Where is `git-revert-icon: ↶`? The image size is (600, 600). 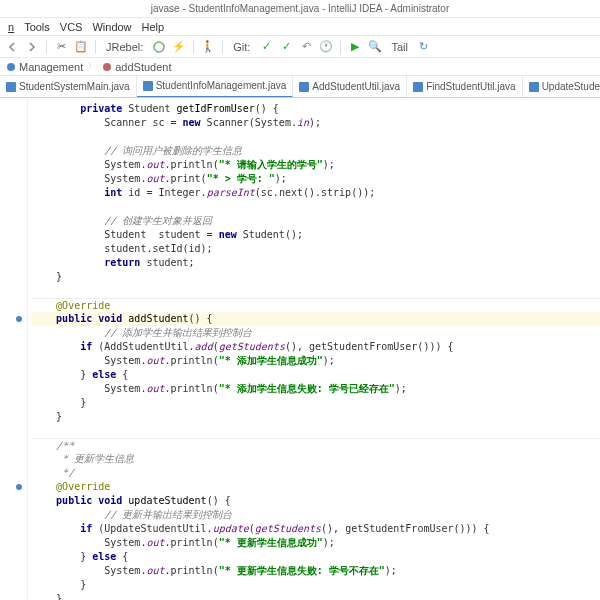
git-revert-icon: ↶ is located at coordinates (306, 47).